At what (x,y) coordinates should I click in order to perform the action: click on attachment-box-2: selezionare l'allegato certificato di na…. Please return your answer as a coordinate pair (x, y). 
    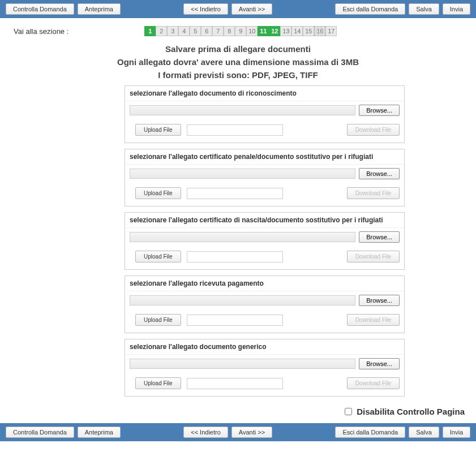
    Looking at the image, I should click on (265, 241).